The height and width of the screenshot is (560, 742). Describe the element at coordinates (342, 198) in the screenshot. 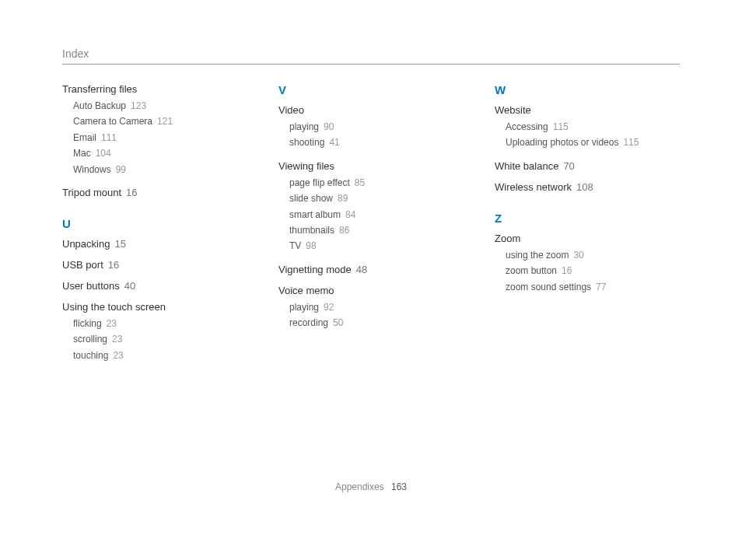

I see `sub-item-page-number: 89` at that location.